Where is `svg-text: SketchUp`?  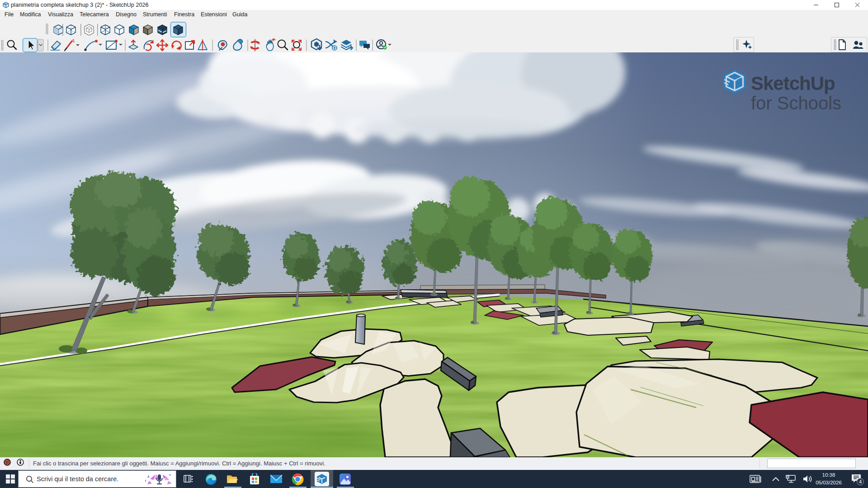 svg-text: SketchUp is located at coordinates (793, 83).